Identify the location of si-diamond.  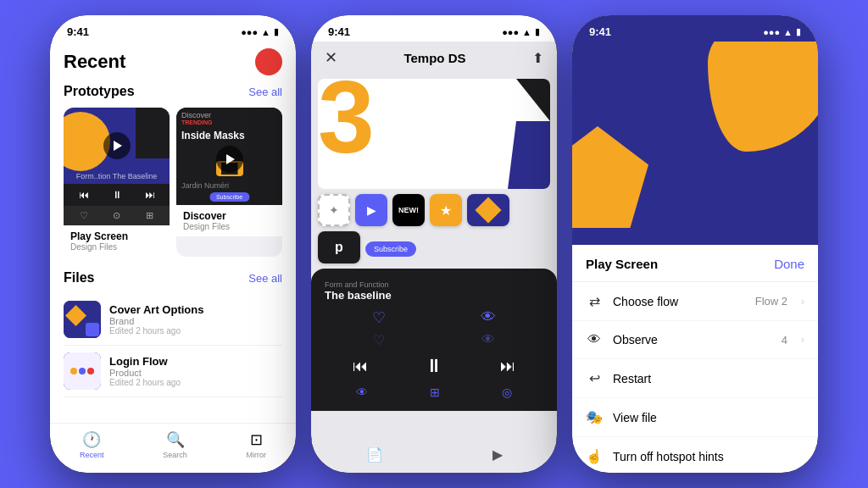
(488, 210).